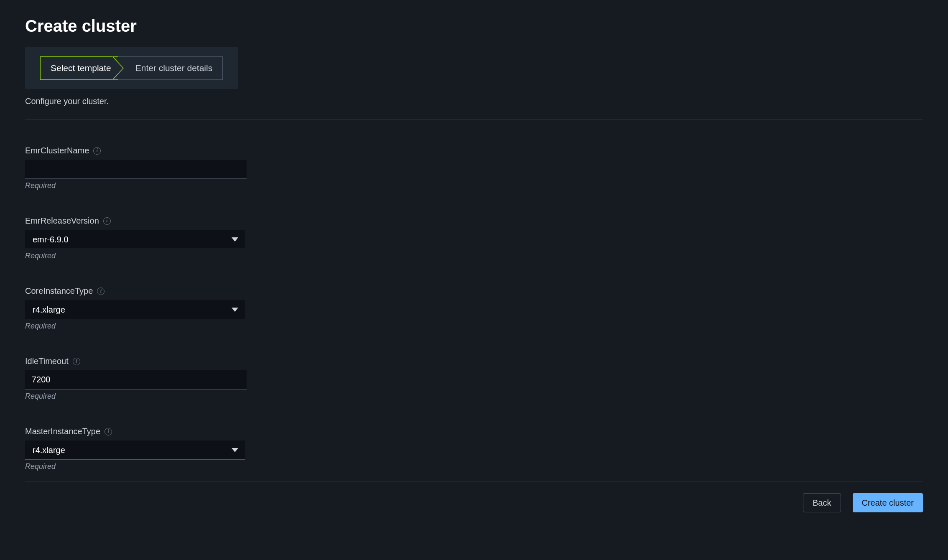  What do you see at coordinates (47, 361) in the screenshot?
I see `label-text: IdleTimeout` at bounding box center [47, 361].